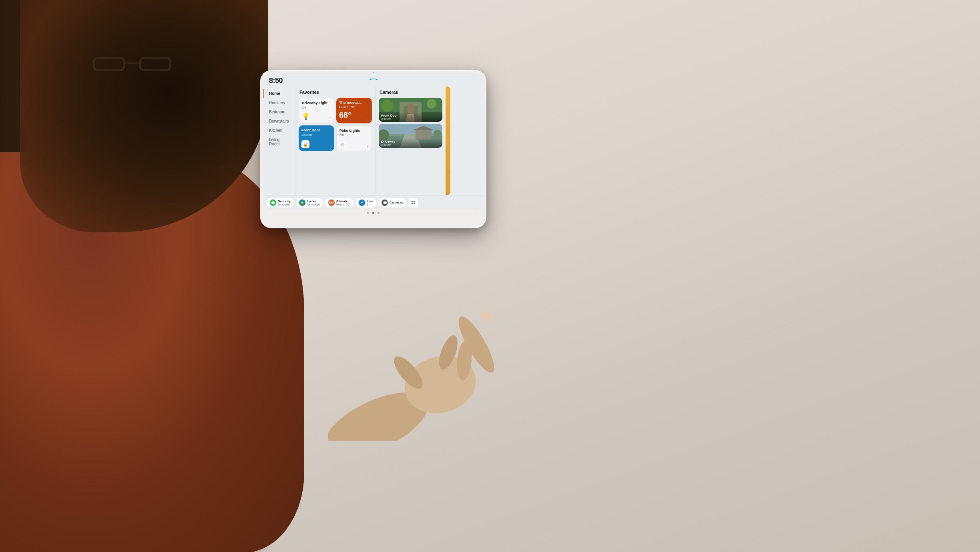 This screenshot has width=980, height=552. I want to click on grid-menu-button, so click(413, 203).